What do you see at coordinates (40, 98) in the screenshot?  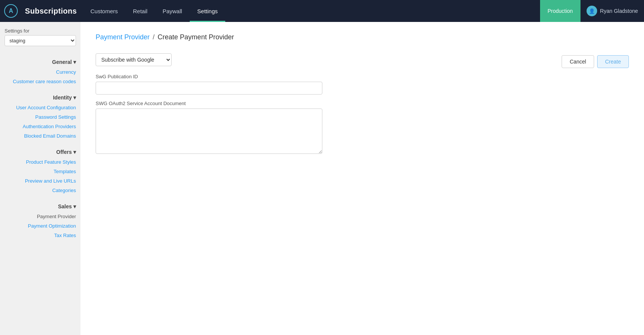 I see `sidebar-section-identity-title: Identity ▾` at bounding box center [40, 98].